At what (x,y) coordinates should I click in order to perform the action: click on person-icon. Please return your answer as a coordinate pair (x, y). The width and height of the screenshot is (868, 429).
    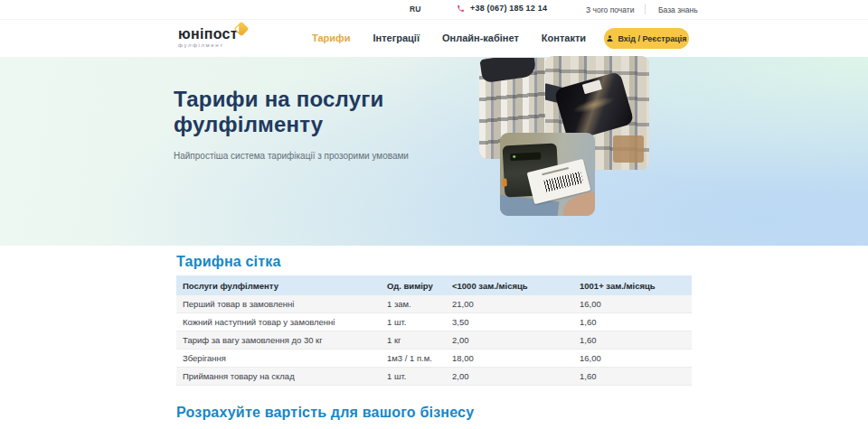
    Looking at the image, I should click on (609, 38).